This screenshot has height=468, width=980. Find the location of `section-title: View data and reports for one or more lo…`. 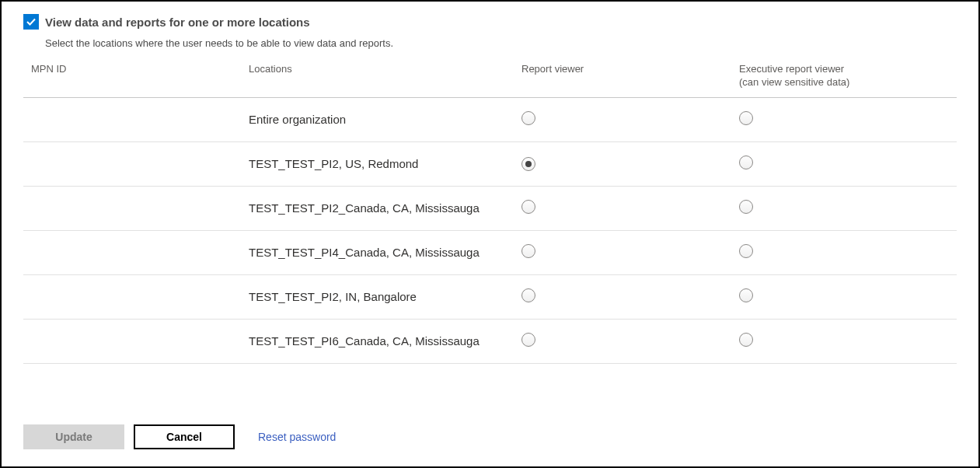

section-title: View data and reports for one or more lo… is located at coordinates (177, 22).